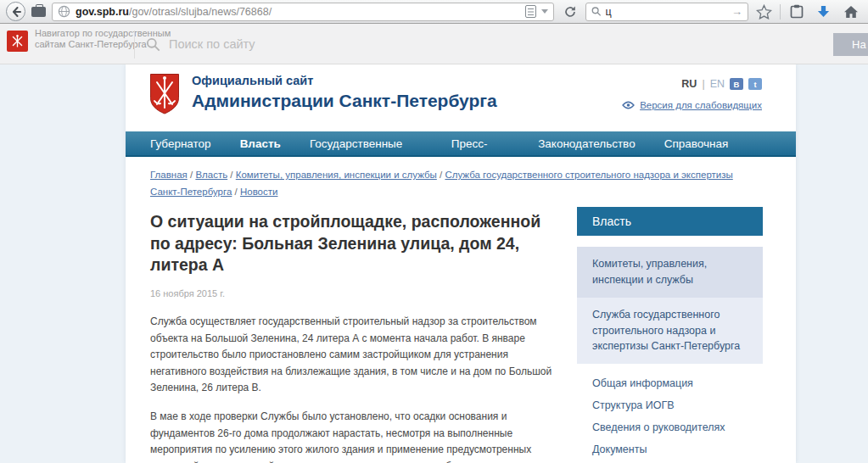  I want to click on bookmark-star-button, so click(764, 12).